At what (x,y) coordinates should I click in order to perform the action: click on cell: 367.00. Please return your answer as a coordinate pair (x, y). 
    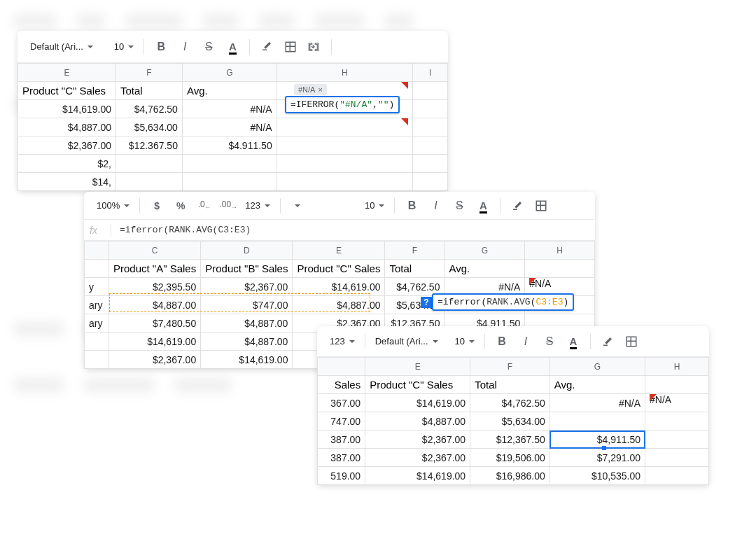
    Looking at the image, I should click on (342, 403).